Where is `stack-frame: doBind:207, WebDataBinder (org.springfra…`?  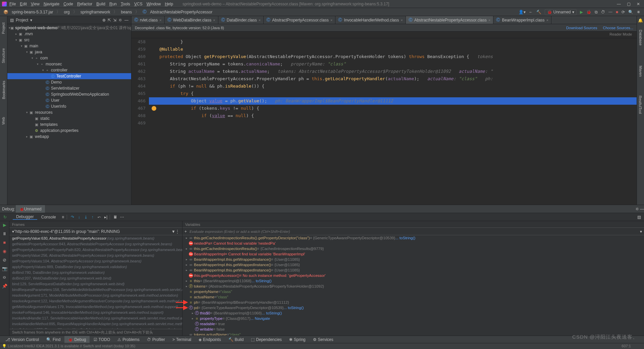
stack-frame: doBind:207, WebDataBinder (org.springfra… is located at coordinates (96, 278).